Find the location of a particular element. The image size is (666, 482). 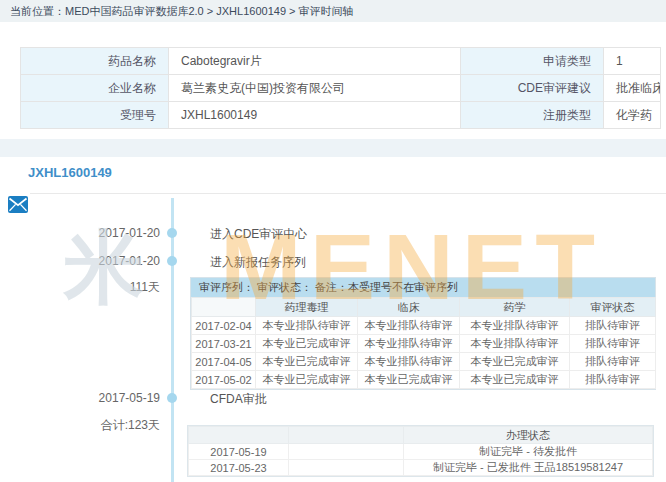

table-header-row: 药理毒理 临床 药学 审评状态 is located at coordinates (424, 308).